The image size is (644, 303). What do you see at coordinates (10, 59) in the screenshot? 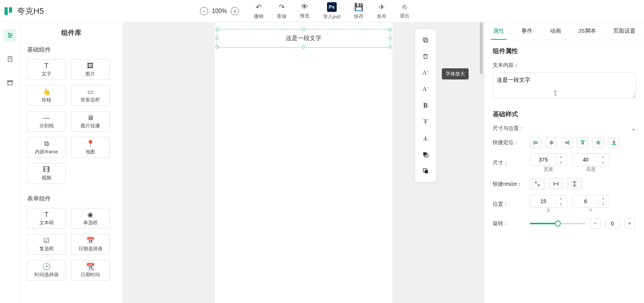
I see `rail-pages` at bounding box center [10, 59].